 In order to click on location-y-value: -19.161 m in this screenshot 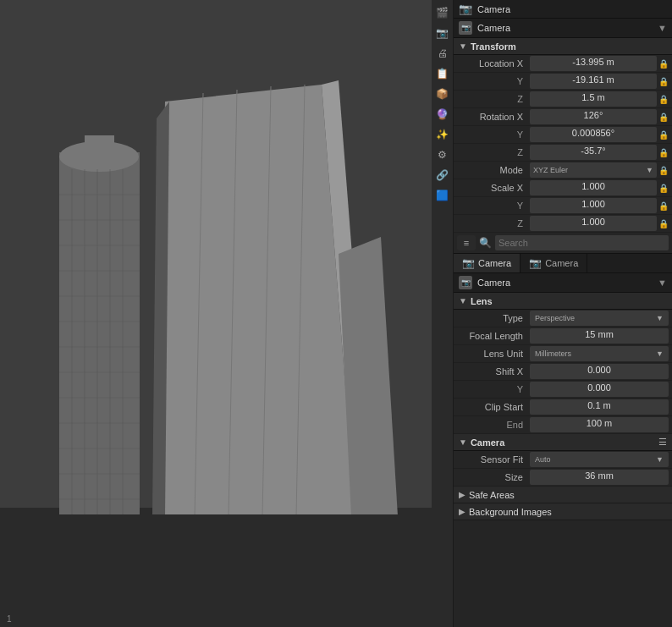, I will do `click(593, 81)`.